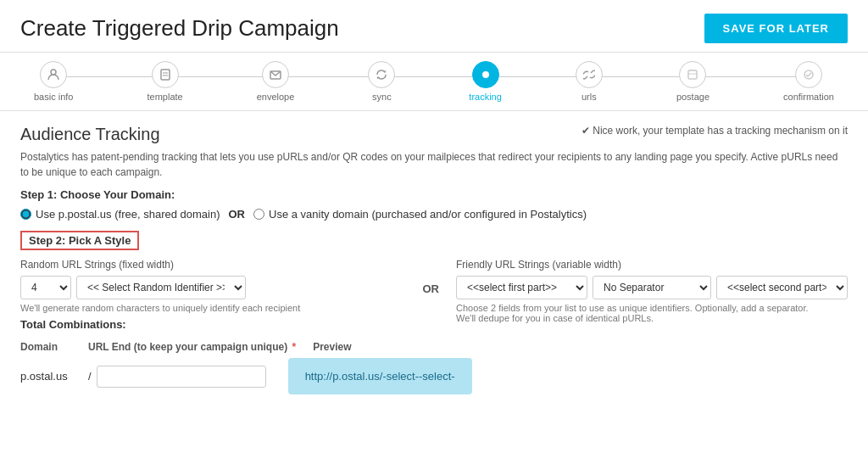  Describe the element at coordinates (164, 81) in the screenshot. I see `wizard-step-template: template` at that location.